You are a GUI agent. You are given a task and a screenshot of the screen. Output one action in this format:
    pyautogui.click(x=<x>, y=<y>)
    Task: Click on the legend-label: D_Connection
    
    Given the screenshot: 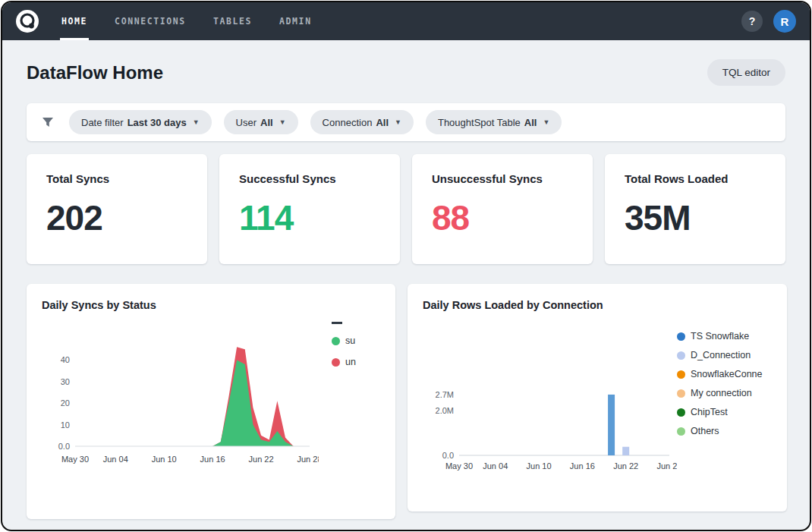 What is the action you would take?
    pyautogui.click(x=721, y=355)
    